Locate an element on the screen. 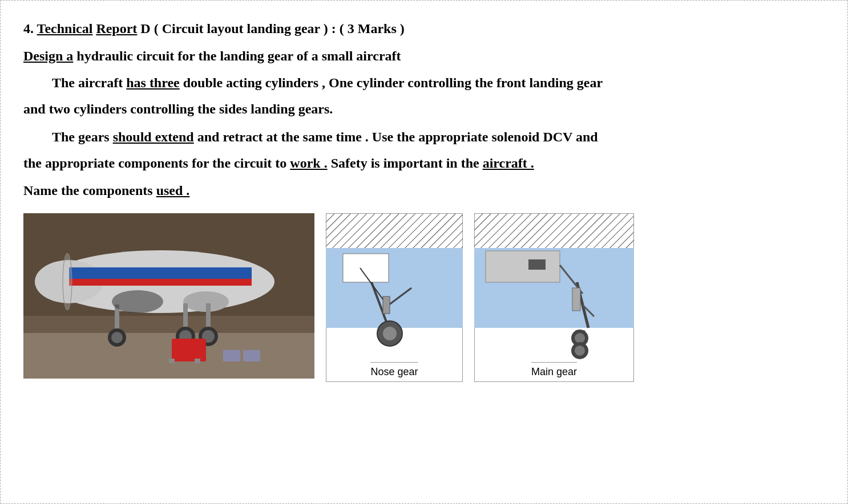 This screenshot has height=504, width=848. main-gear-box: Main gear is located at coordinates (554, 298).